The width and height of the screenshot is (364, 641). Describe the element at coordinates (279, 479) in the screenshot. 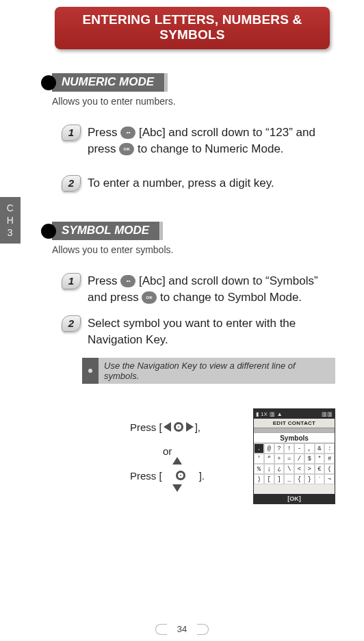

I see `symbol-cell: ]` at that location.